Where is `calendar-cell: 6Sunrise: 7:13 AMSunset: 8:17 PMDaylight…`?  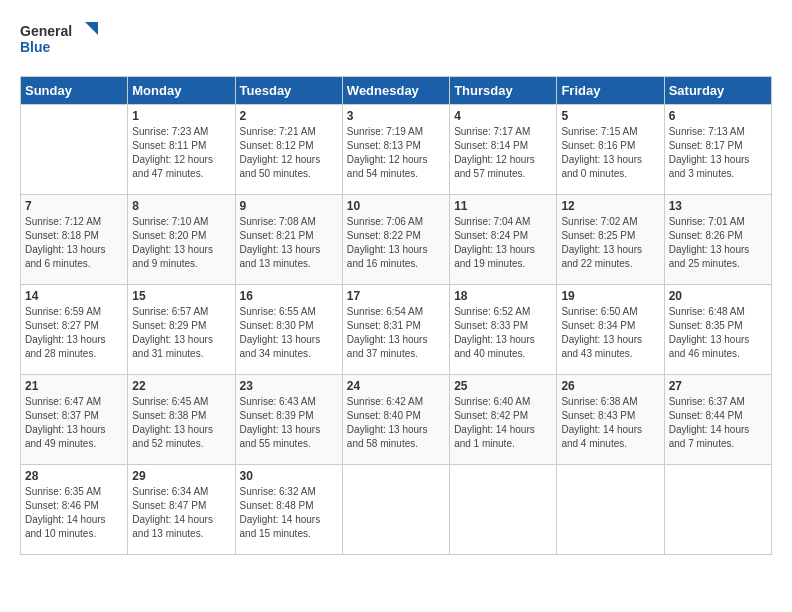
calendar-cell: 6Sunrise: 7:13 AMSunset: 8:17 PMDaylight… is located at coordinates (718, 150).